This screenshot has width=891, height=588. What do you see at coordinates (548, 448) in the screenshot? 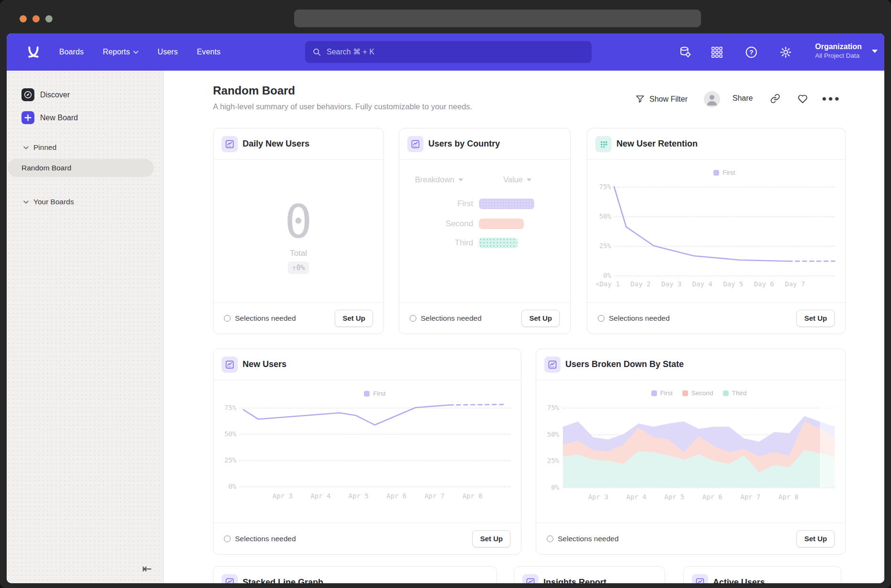
I see `y-axis-labels: 75%50%25%0%` at bounding box center [548, 448].